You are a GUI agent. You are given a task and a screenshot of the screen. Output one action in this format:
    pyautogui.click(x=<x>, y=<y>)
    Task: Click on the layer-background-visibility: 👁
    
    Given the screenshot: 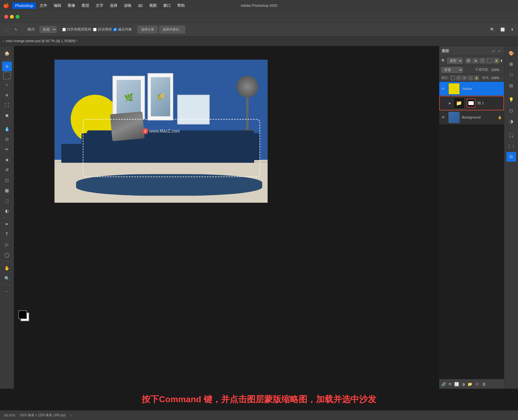 What is the action you would take?
    pyautogui.click(x=444, y=117)
    